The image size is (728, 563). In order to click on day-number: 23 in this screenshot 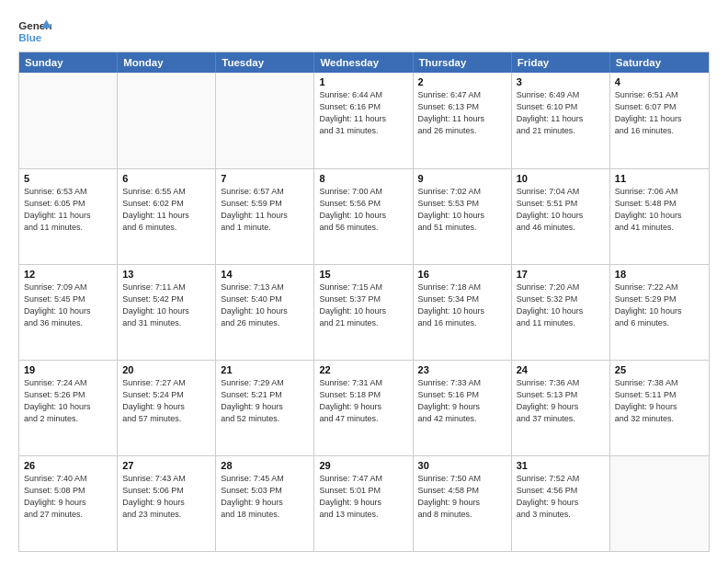, I will do `click(462, 370)`.